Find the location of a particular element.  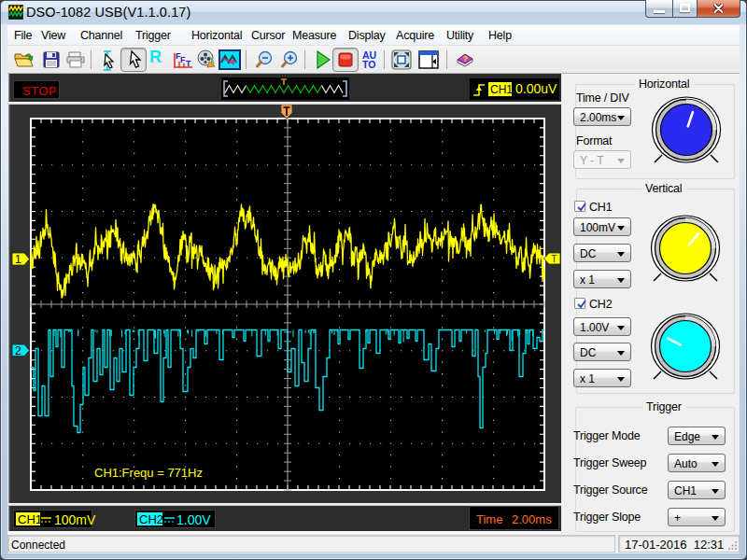

svg-text: 0.00uV is located at coordinates (536, 89).